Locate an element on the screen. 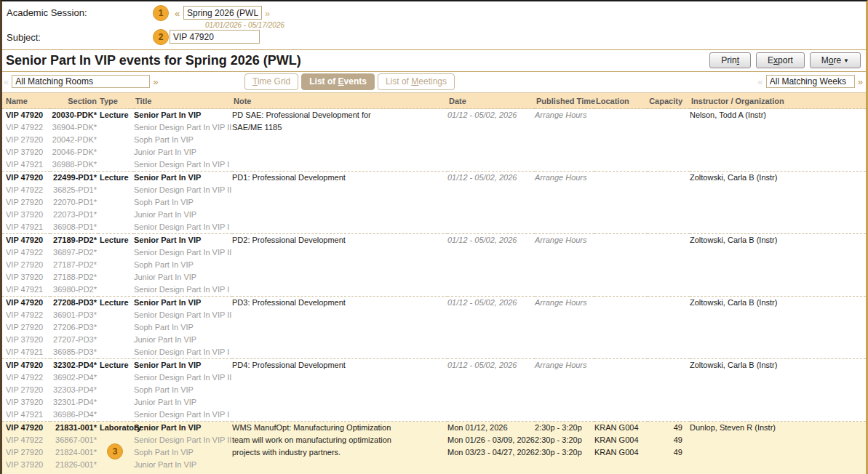  cell-section: 20046-PDK* is located at coordinates (74, 153).